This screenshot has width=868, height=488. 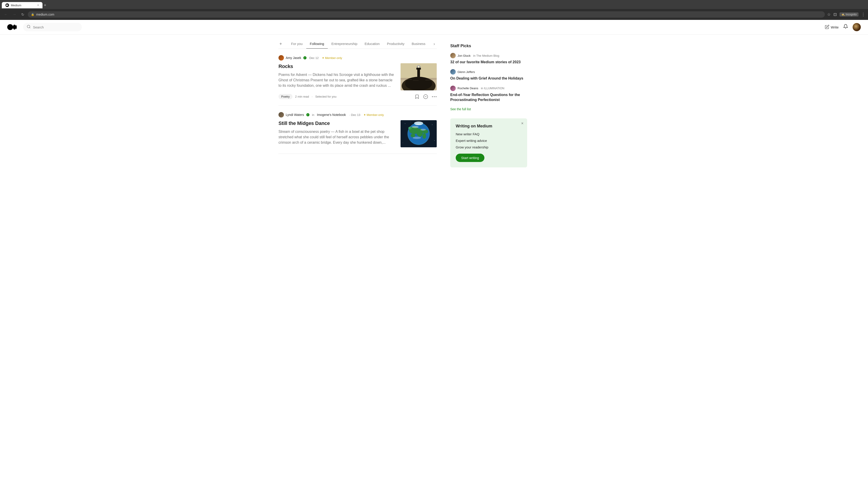 I want to click on tab-favicon, so click(x=7, y=5).